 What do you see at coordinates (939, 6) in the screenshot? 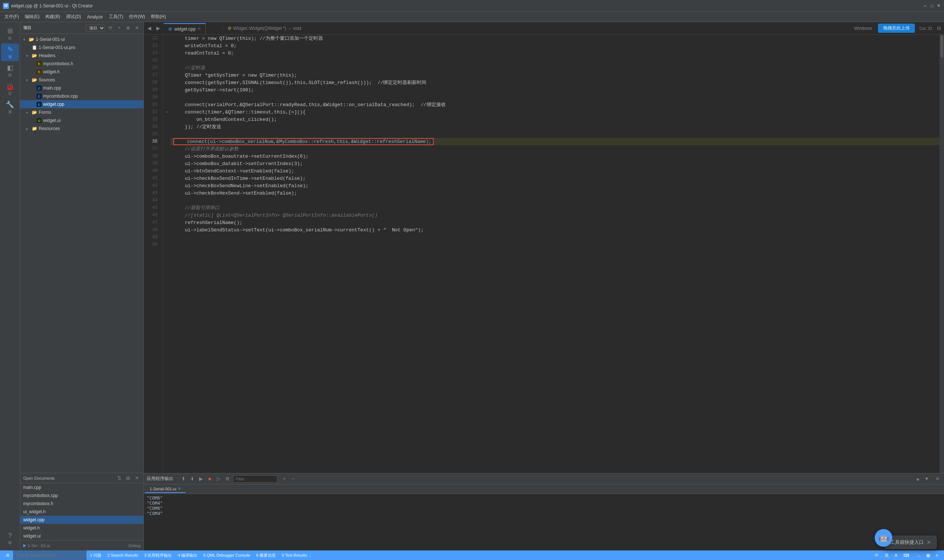
I see `close-button: ✕` at bounding box center [939, 6].